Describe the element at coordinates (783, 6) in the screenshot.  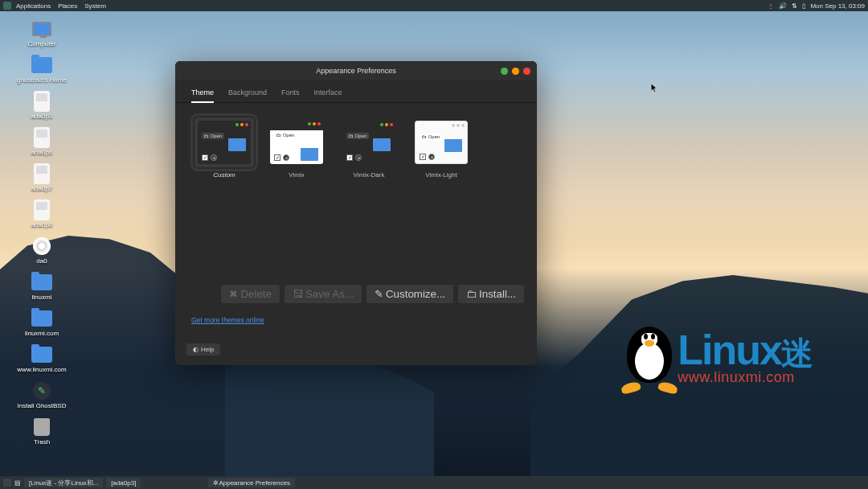
I see `volume-icon: 🔊` at that location.